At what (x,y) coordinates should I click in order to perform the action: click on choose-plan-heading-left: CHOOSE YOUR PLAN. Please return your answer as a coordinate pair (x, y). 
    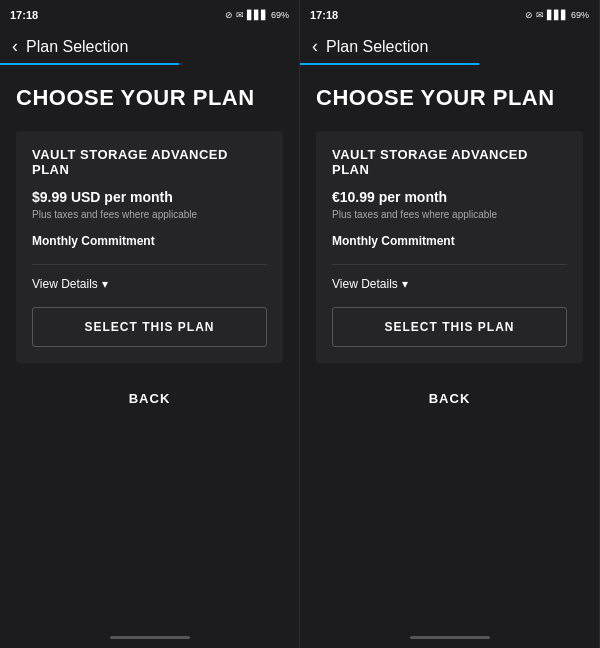
    Looking at the image, I should click on (150, 98).